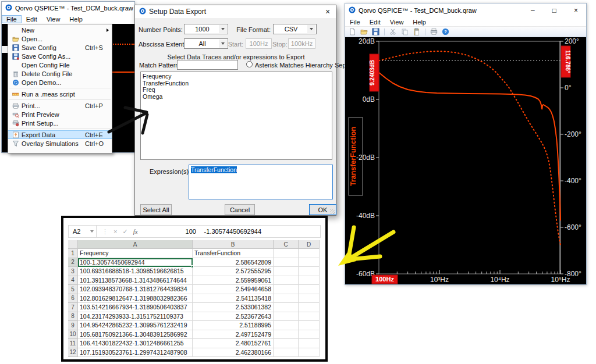 This screenshot has height=364, width=596. What do you see at coordinates (309, 317) in the screenshot?
I see `excel-cell-D8` at bounding box center [309, 317].